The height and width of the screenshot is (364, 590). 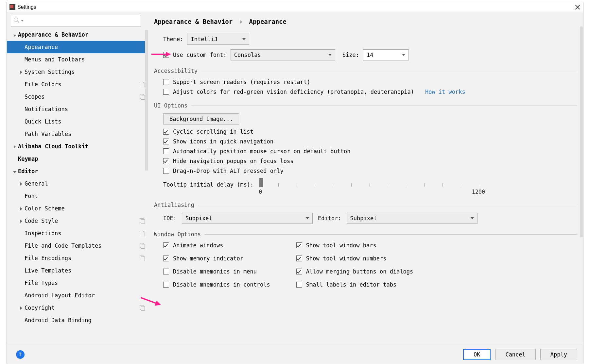 What do you see at coordinates (78, 246) in the screenshot?
I see `sidebar-item: File and Code Templates` at bounding box center [78, 246].